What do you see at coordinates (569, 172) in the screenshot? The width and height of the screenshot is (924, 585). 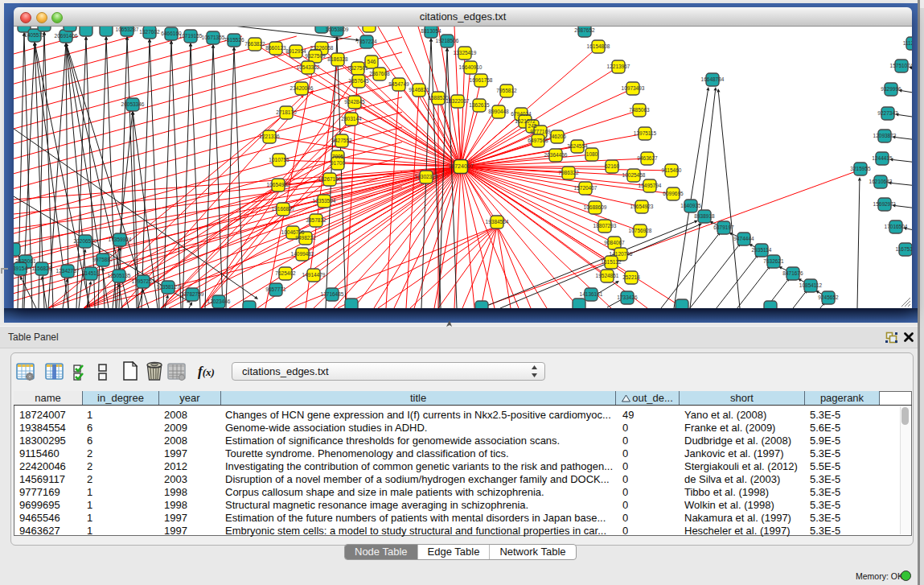 I see `svg-text: 7986322` at bounding box center [569, 172].